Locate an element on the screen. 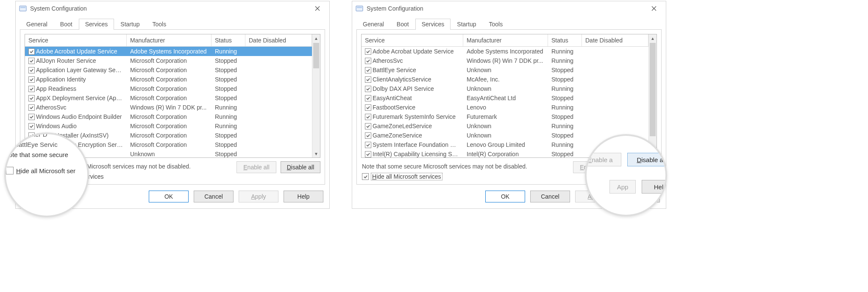  help-button: Hel is located at coordinates (654, 187).